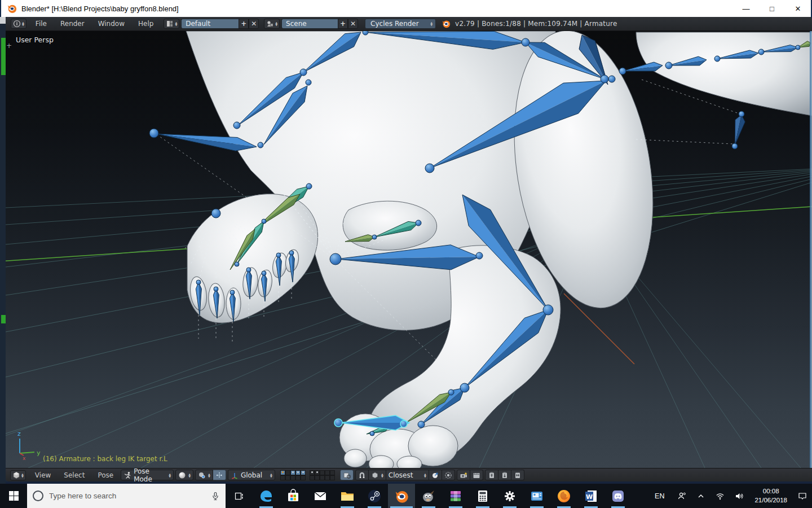  I want to click on task-view-button, so click(239, 496).